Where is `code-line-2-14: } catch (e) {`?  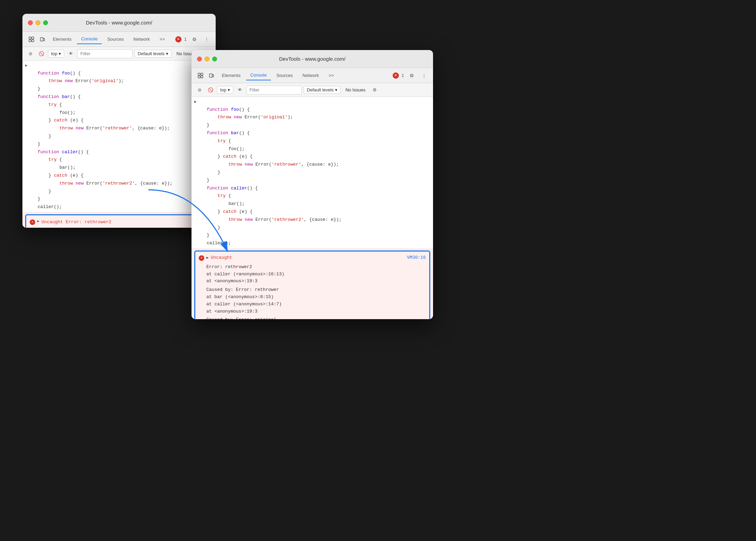
code-line-2-14: } catch (e) { is located at coordinates (312, 212).